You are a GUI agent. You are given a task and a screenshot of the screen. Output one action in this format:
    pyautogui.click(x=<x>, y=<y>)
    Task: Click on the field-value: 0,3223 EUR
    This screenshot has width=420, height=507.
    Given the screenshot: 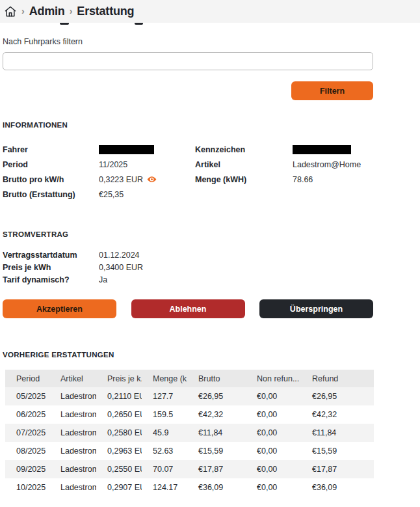 What is the action you would take?
    pyautogui.click(x=127, y=180)
    